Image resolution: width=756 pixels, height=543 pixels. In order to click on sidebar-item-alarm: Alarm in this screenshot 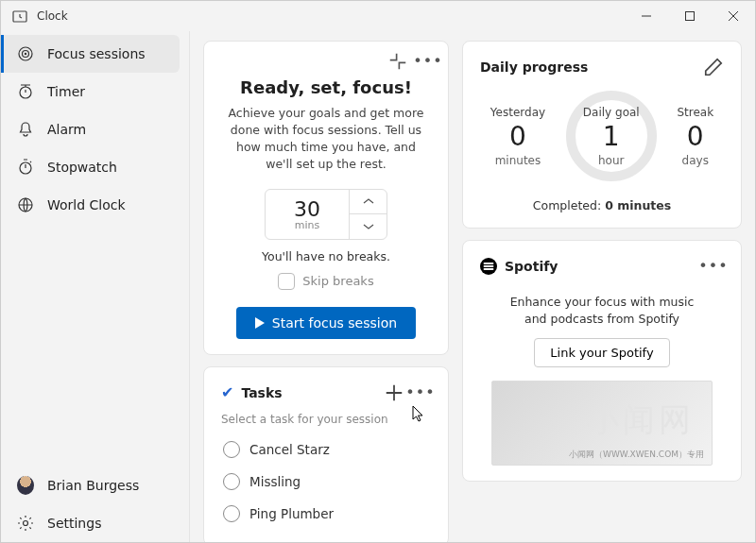, I will do `click(94, 129)`.